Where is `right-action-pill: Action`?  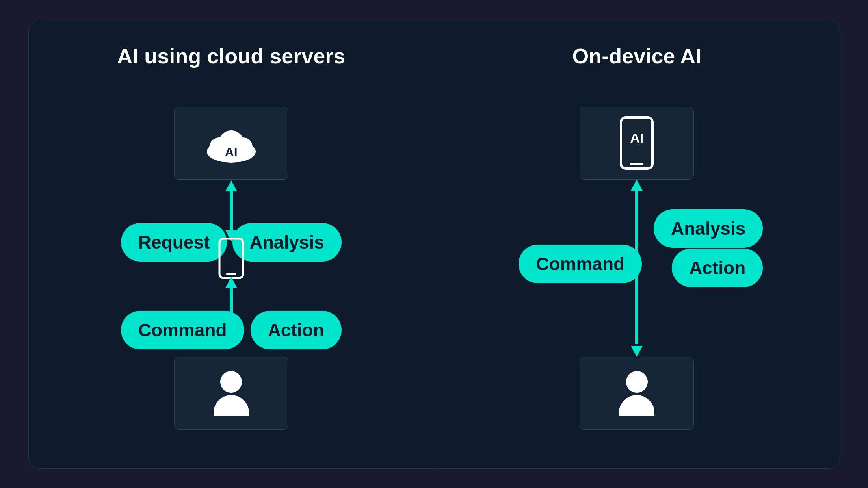
right-action-pill: Action is located at coordinates (717, 268).